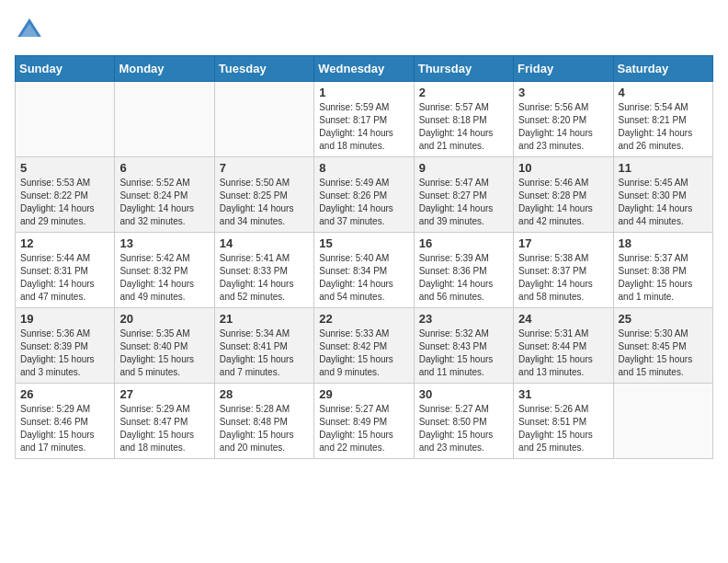  I want to click on calendar-cell: 29Sunrise: 5:27 AM Sunset: 8:49 PM Dayli…, so click(364, 421).